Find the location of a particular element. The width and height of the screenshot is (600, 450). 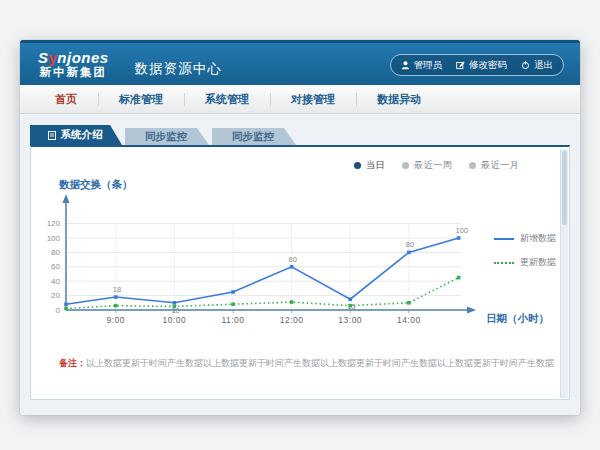

nav-item-standard-mgmt: 标准管理 is located at coordinates (141, 99).